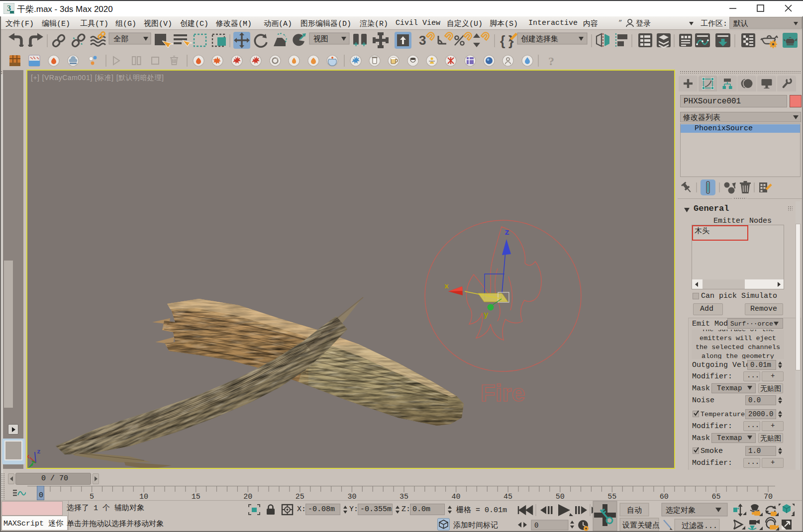  I want to click on svg-text: 5, so click(92, 497).